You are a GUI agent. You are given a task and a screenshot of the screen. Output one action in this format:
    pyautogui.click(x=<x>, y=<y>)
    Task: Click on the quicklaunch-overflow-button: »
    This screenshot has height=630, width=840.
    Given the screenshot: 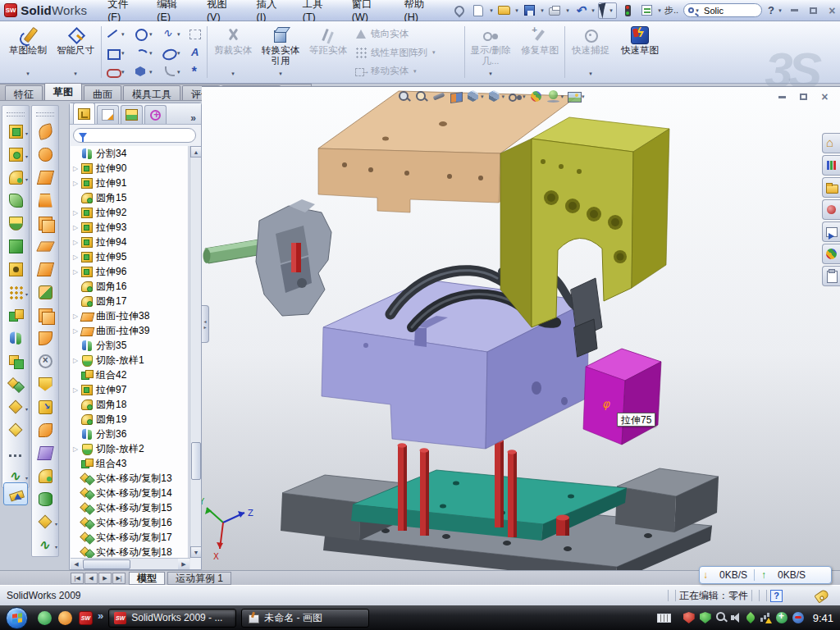 What is the action you would take?
    pyautogui.click(x=100, y=615)
    